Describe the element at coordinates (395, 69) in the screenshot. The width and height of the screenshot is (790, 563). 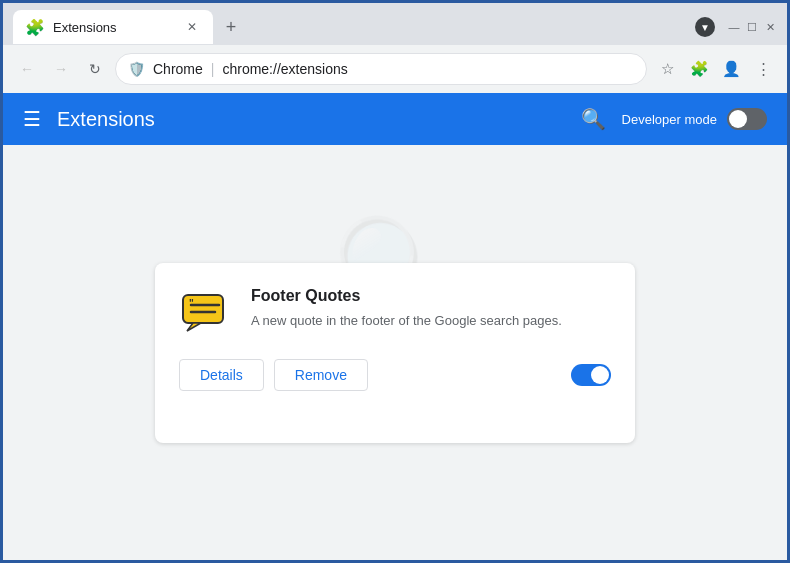
I see `navigation-bar: ← → ↻ 🛡️ Chrome | chrome://extensions ☆ …` at that location.